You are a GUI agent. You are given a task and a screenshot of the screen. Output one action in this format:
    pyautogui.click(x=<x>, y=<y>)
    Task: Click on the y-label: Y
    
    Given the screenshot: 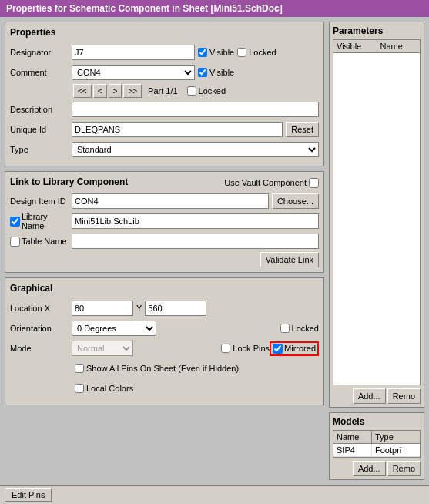 What is the action you would take?
    pyautogui.click(x=139, y=308)
    